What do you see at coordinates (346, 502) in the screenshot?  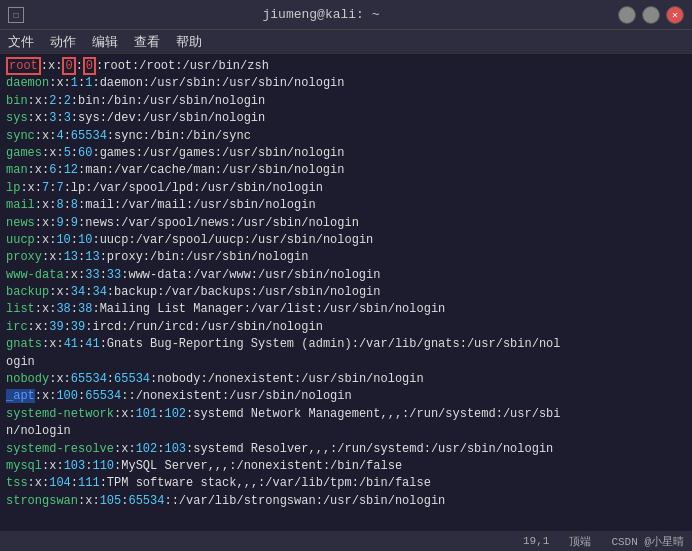 I see `terminal-line: strongswan:x:105:65534::/var/lib/strongs…` at bounding box center [346, 502].